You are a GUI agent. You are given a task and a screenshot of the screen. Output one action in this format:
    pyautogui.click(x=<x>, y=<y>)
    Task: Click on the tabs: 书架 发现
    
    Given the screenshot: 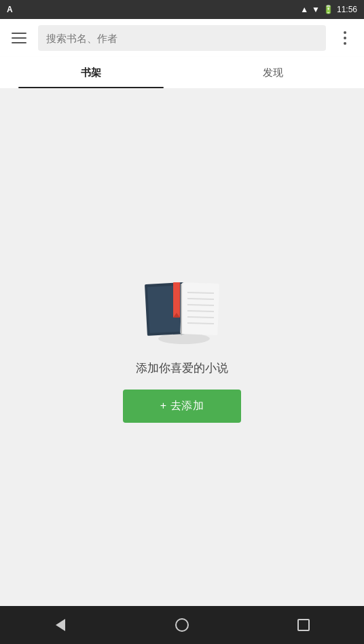 What is the action you would take?
    pyautogui.click(x=182, y=73)
    